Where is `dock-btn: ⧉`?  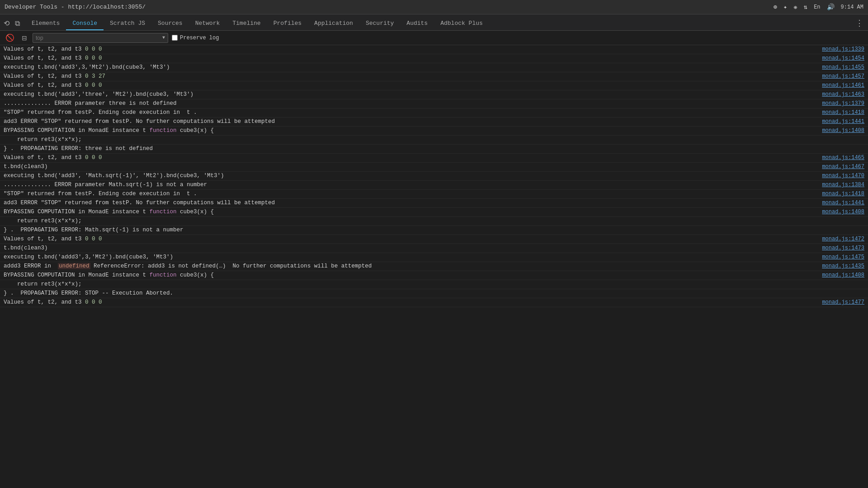
dock-btn: ⧉ is located at coordinates (17, 23).